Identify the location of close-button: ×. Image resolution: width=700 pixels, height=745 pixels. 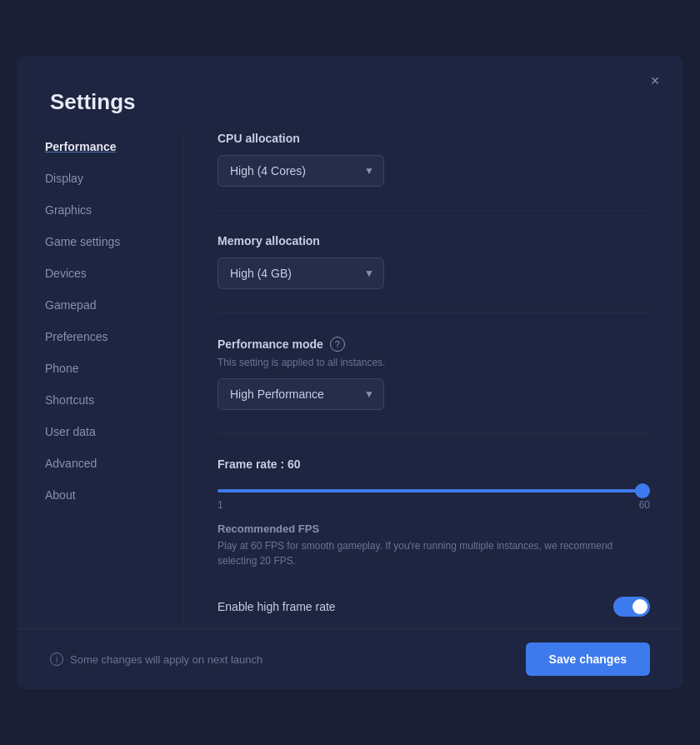
(655, 81).